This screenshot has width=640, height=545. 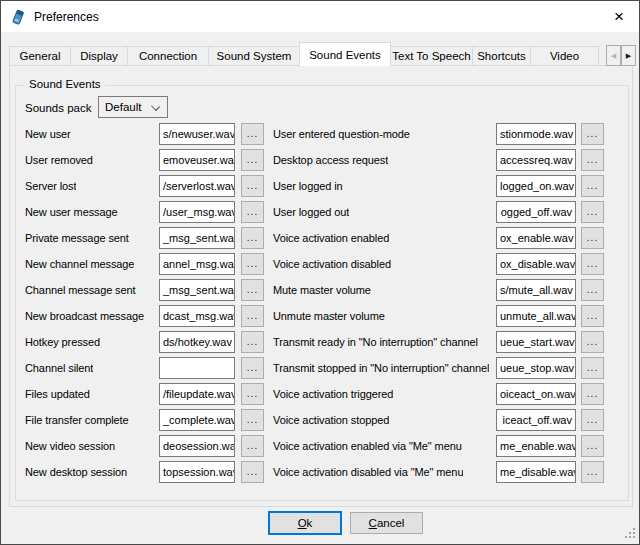 I want to click on event-label: User entered question-mode, so click(x=342, y=134).